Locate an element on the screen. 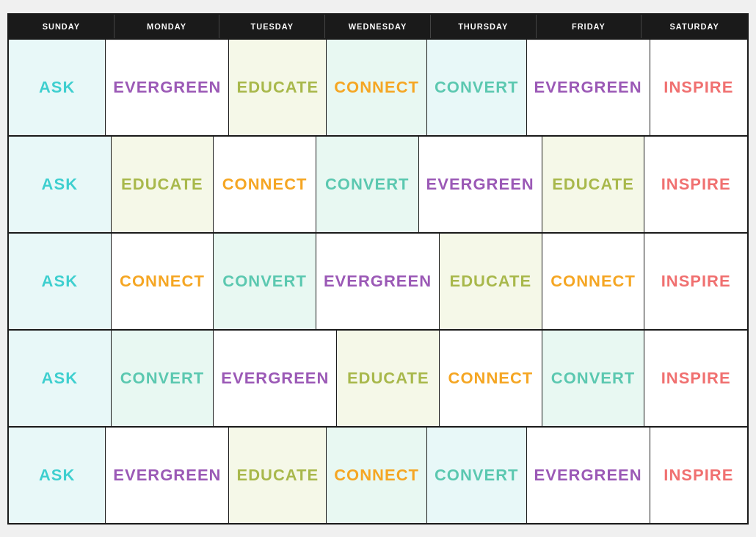  calendar-cell-r4-c4: CONVERT is located at coordinates (477, 475).